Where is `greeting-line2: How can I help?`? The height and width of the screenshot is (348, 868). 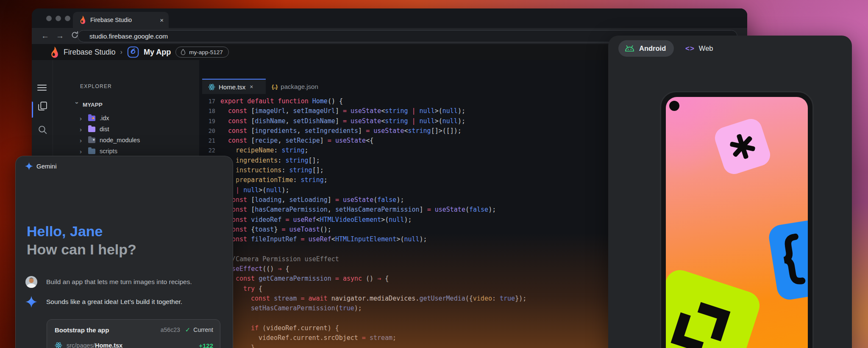 greeting-line2: How can I help? is located at coordinates (81, 250).